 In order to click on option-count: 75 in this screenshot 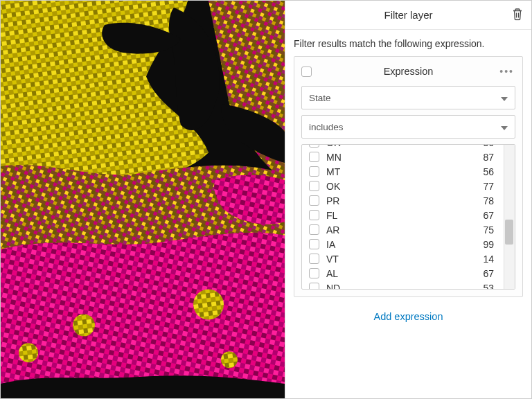, I will do `click(490, 230)`.